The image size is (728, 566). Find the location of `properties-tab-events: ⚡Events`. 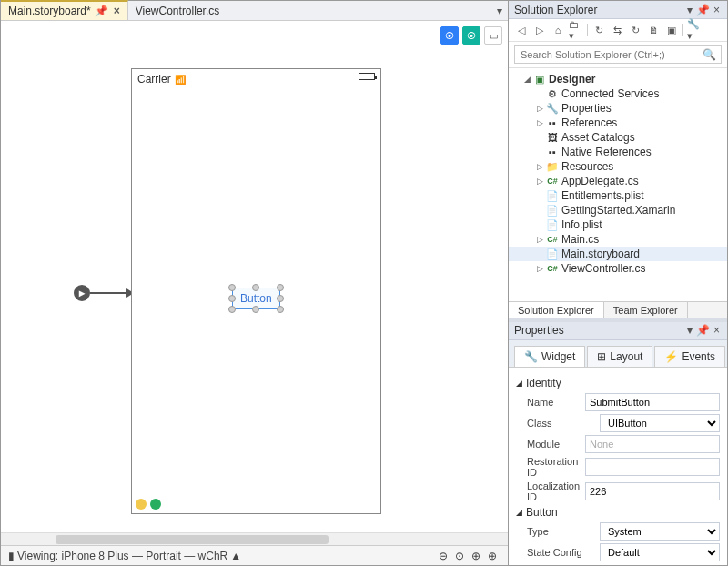

properties-tab-events: ⚡Events is located at coordinates (690, 357).